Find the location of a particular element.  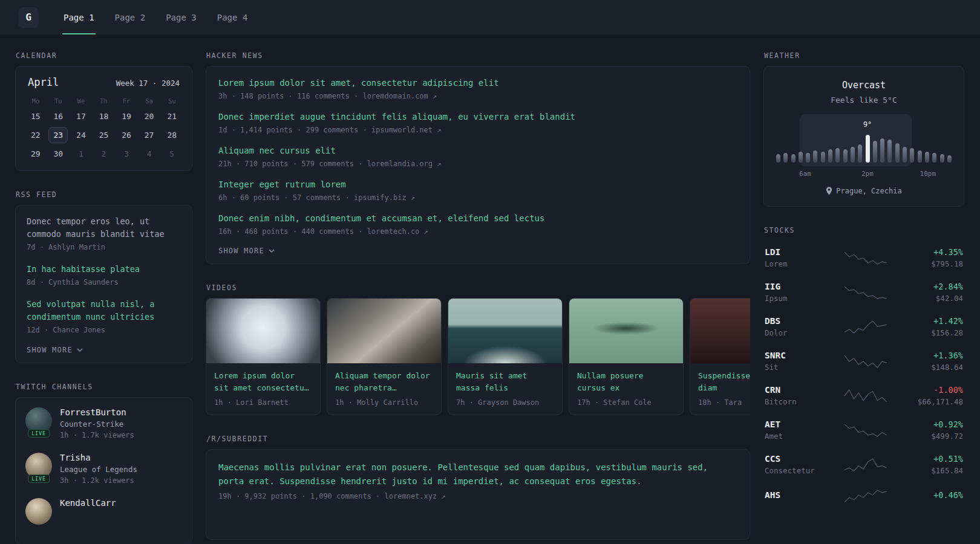

stock-price: $156.28 is located at coordinates (936, 332).